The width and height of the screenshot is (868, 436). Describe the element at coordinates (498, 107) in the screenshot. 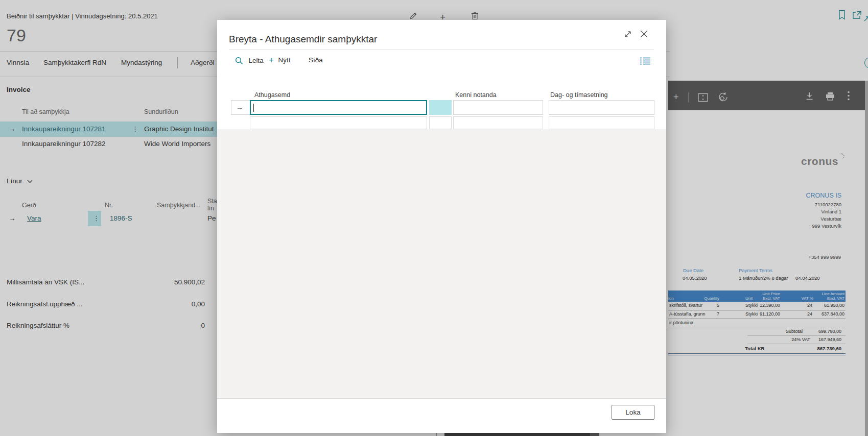

I see `user-id-cell` at that location.